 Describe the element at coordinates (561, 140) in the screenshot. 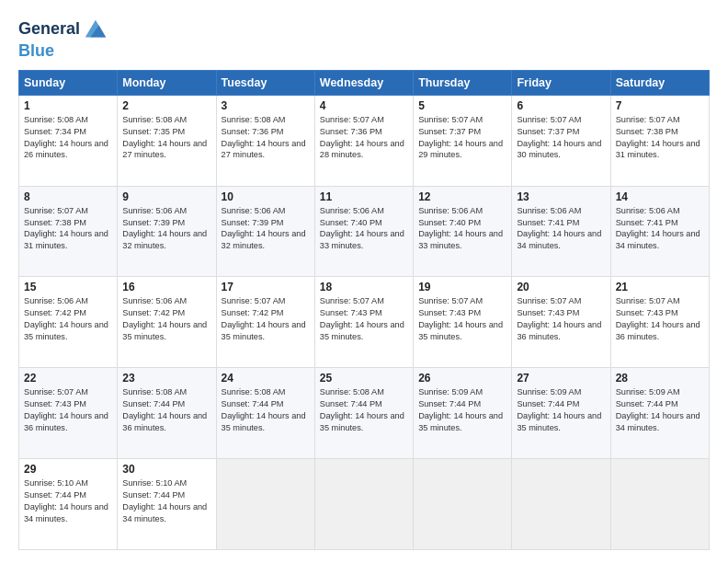

I see `calendar-day-cell: 6Sunrise: 5:07 AMSunset: 7:37 PMDaylight…` at that location.